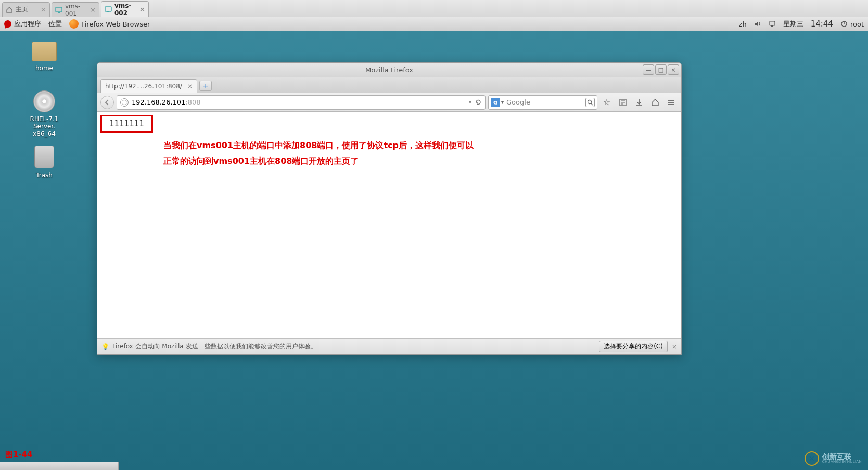 This screenshot has height=470, width=868. What do you see at coordinates (19, 454) in the screenshot?
I see `figure-label: 图1-44` at bounding box center [19, 454].